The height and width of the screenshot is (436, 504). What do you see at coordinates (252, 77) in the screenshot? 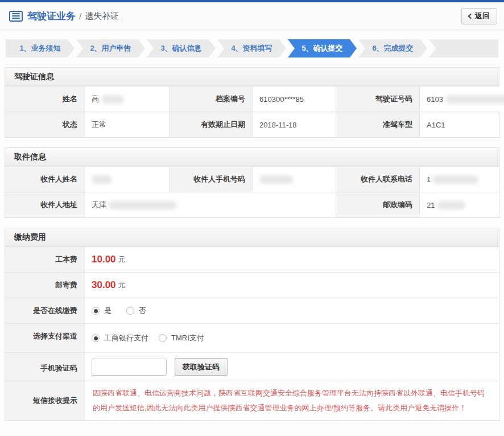
I see `license-info-title: 驾驶证信息` at bounding box center [252, 77].